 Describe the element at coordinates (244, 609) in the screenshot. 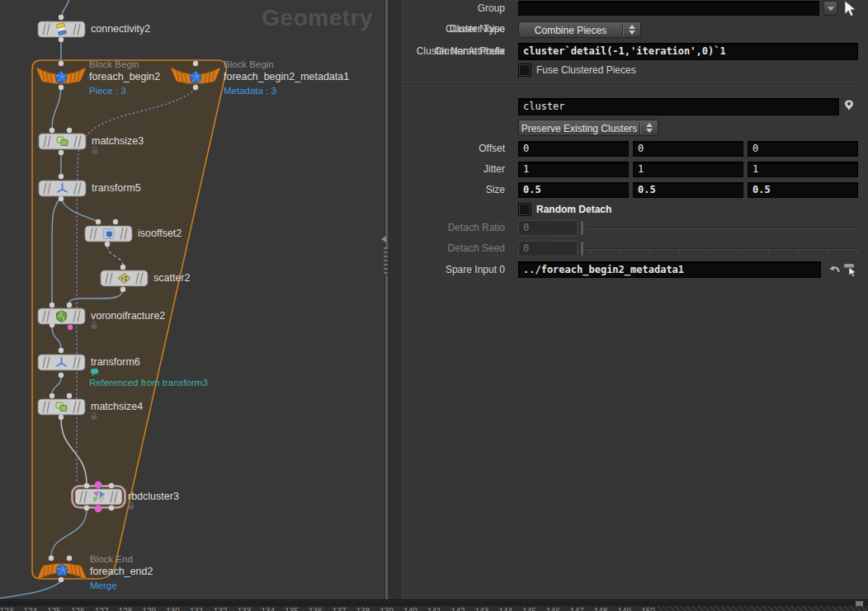

I see `frame-number: 133` at that location.